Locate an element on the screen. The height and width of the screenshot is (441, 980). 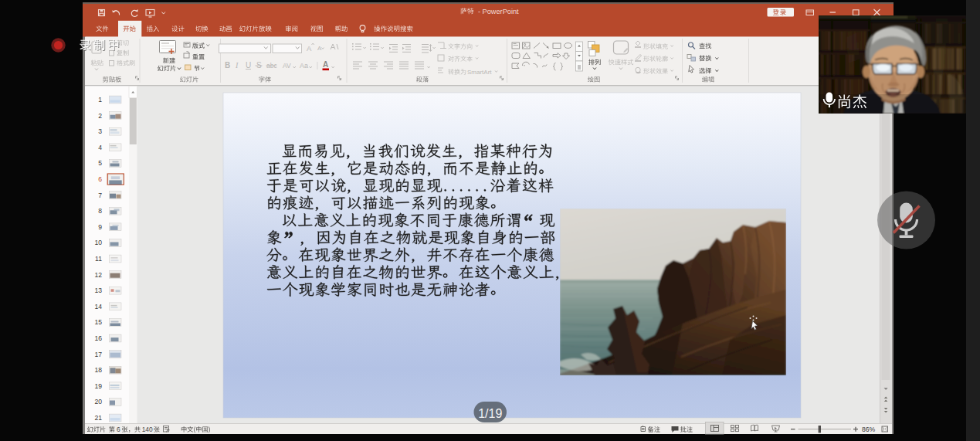
svg-text: 11 is located at coordinates (99, 259).